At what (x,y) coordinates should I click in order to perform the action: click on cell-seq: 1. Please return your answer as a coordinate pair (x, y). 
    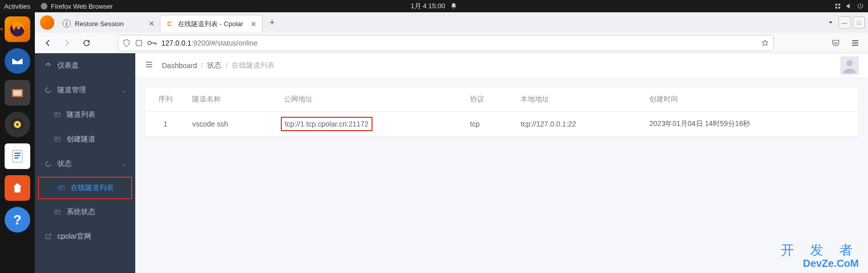
    Looking at the image, I should click on (166, 124).